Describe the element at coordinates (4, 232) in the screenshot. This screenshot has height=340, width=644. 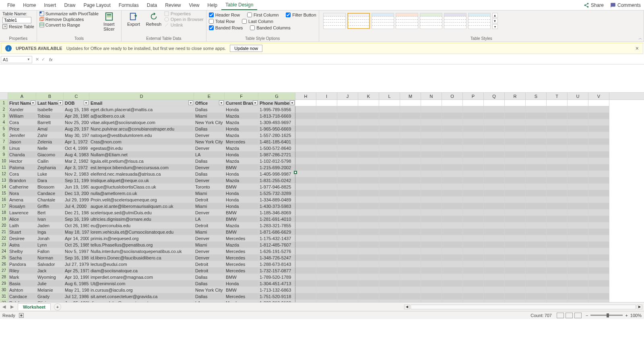
I see `row-header: 21` at that location.